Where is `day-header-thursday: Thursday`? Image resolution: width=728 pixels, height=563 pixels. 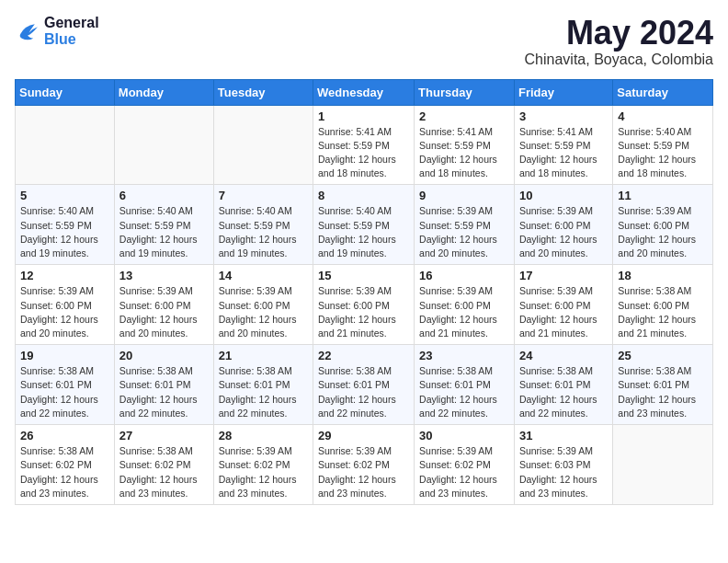
day-header-thursday: Thursday is located at coordinates (465, 92).